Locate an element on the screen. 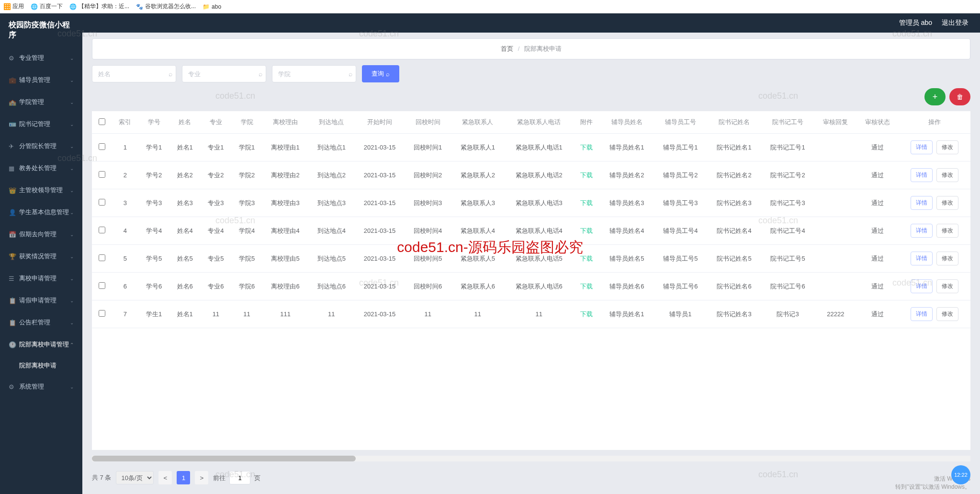 The height and width of the screenshot is (494, 980). cell-contact: 紧急联系人5 is located at coordinates (478, 259).